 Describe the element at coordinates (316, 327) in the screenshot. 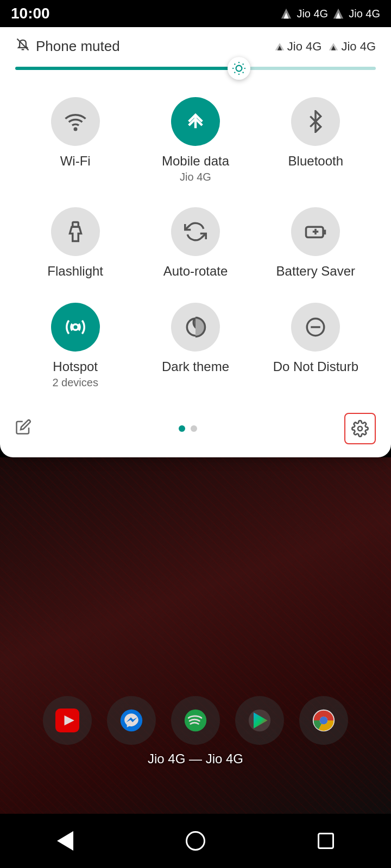

I see `tile-circle-donotdisturb` at that location.